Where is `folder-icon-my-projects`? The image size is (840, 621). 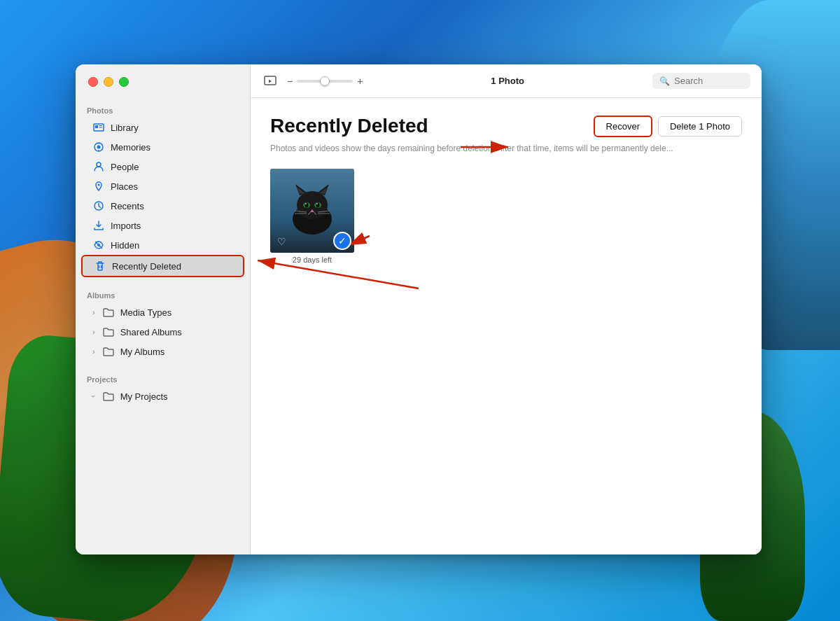
folder-icon-my-projects is located at coordinates (108, 396).